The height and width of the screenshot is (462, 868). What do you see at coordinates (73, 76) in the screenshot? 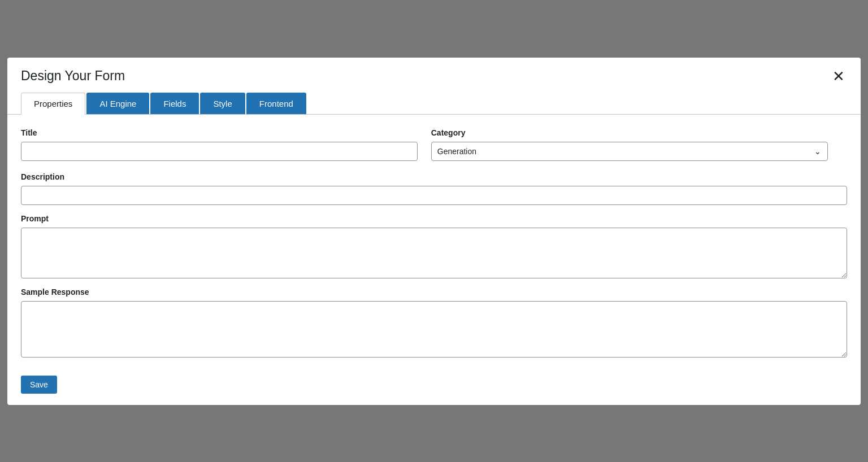
I see `modal-title: Design Your Form` at bounding box center [73, 76].